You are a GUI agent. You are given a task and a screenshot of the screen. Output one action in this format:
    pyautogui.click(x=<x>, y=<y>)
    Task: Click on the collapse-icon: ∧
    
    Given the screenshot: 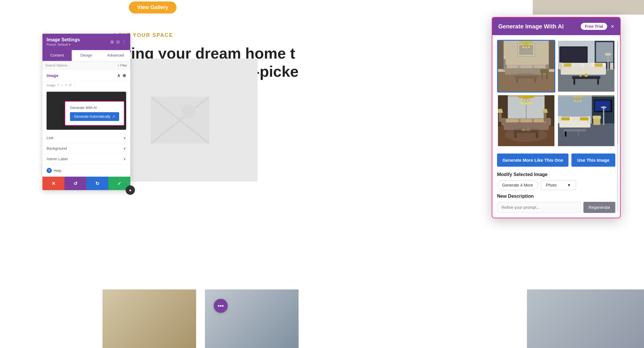 What is the action you would take?
    pyautogui.click(x=119, y=76)
    